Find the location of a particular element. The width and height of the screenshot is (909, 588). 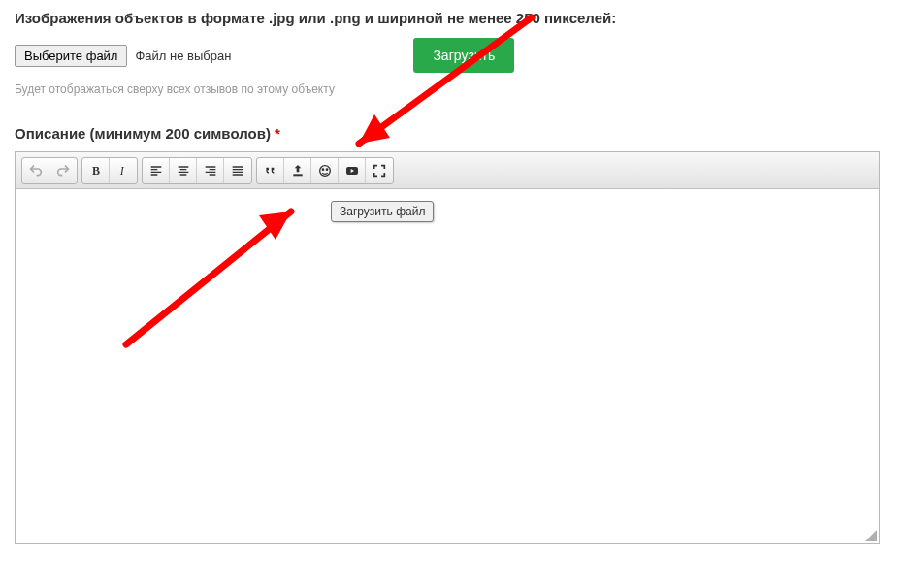

bold-button: B is located at coordinates (96, 171).